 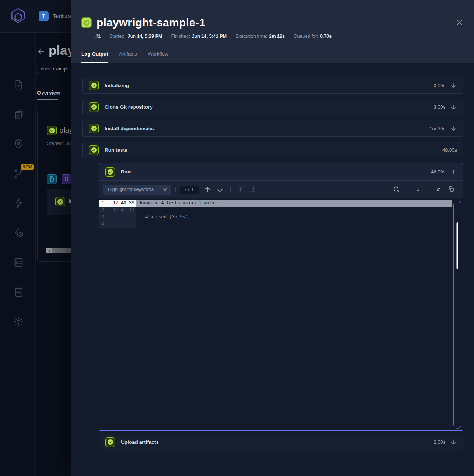 What do you see at coordinates (98, 36) in the screenshot?
I see `execution-number: #1` at bounding box center [98, 36].